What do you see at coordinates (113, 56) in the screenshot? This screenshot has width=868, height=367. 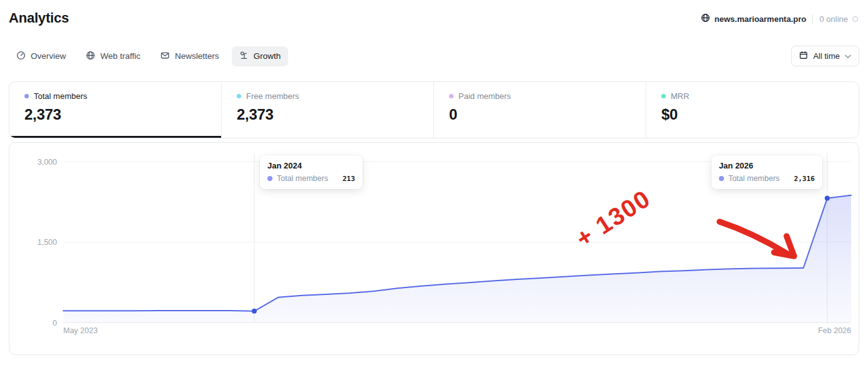 I see `tab-web-traffic: Web traffic` at bounding box center [113, 56].